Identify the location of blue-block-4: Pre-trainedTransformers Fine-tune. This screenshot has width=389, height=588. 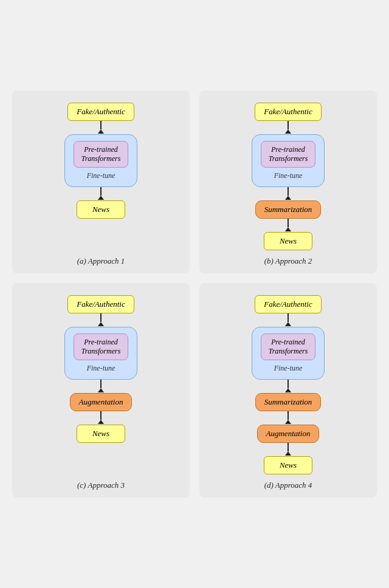
(288, 354).